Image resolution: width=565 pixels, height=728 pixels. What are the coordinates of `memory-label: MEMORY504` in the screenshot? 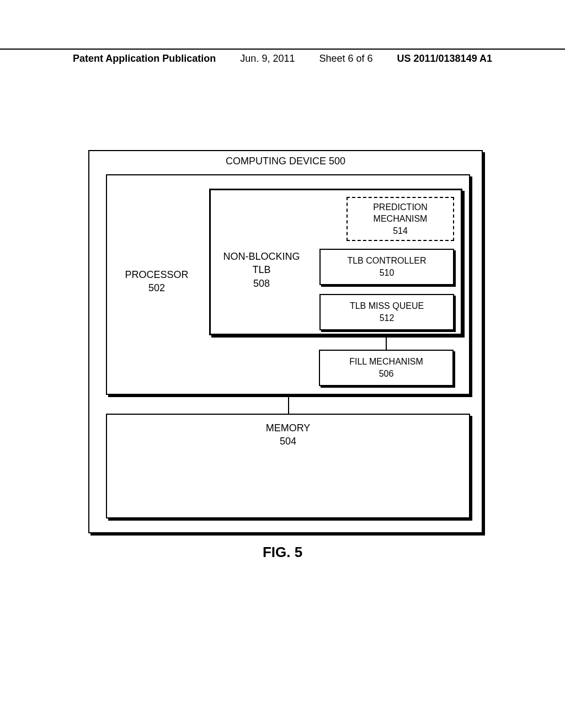 It's located at (288, 435).